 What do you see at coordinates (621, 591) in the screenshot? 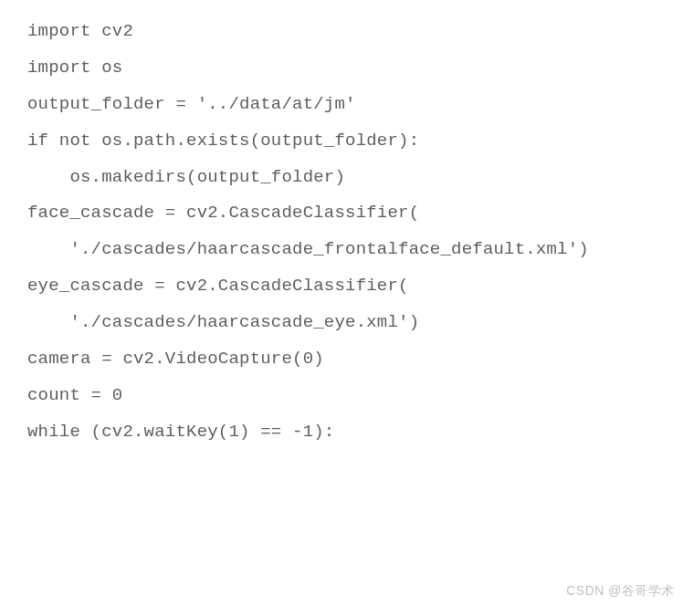
I see `watermark-text: CSDN @谷哥学术` at bounding box center [621, 591].